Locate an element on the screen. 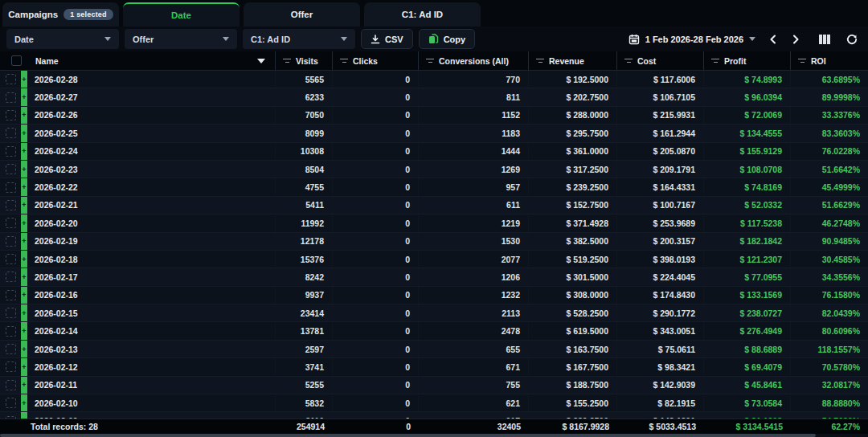  table-row: + 2026-02-15 23414 0 2113 $ 528.2500 $ 2… is located at coordinates (434, 313).